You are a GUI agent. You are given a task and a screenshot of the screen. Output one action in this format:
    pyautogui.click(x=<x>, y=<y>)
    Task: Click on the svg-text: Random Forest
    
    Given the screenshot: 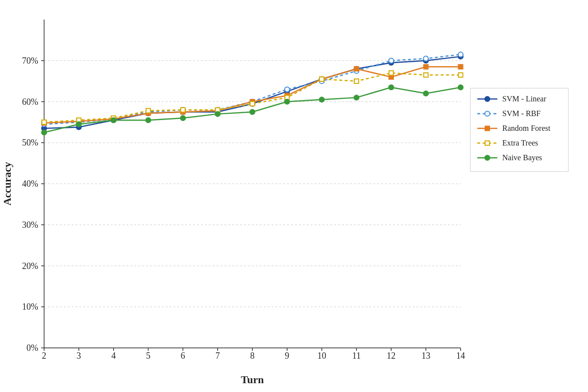 What is the action you would take?
    pyautogui.click(x=526, y=128)
    